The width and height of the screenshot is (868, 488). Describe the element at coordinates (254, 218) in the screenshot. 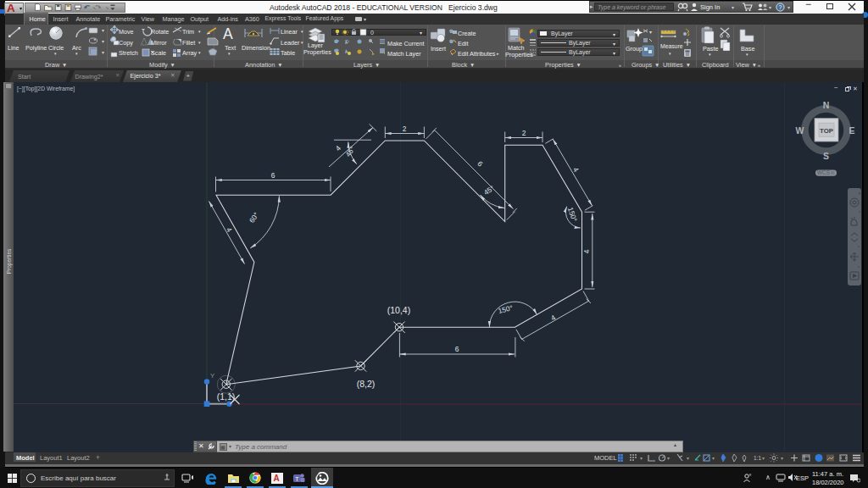

I see `svg-text: 60°` at that location.